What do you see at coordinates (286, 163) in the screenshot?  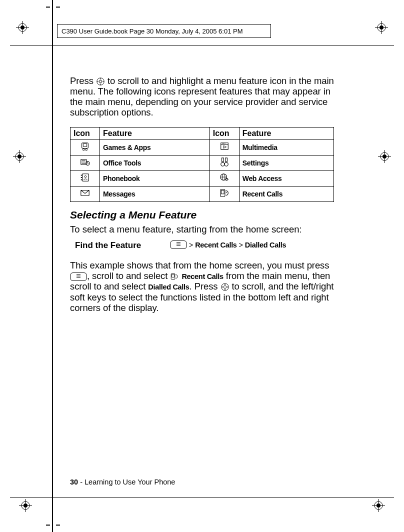 I see `feature-cell: Settings` at bounding box center [286, 163].